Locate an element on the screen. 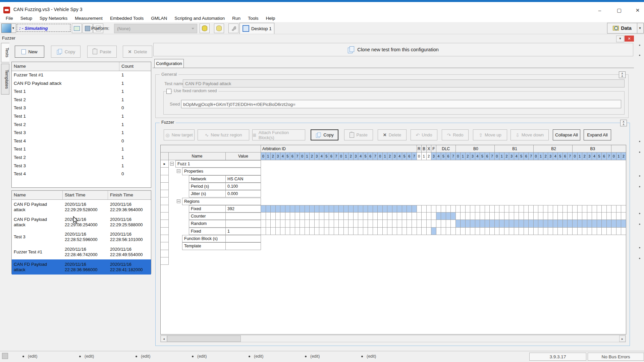  copy-test-button: Copy is located at coordinates (66, 52).